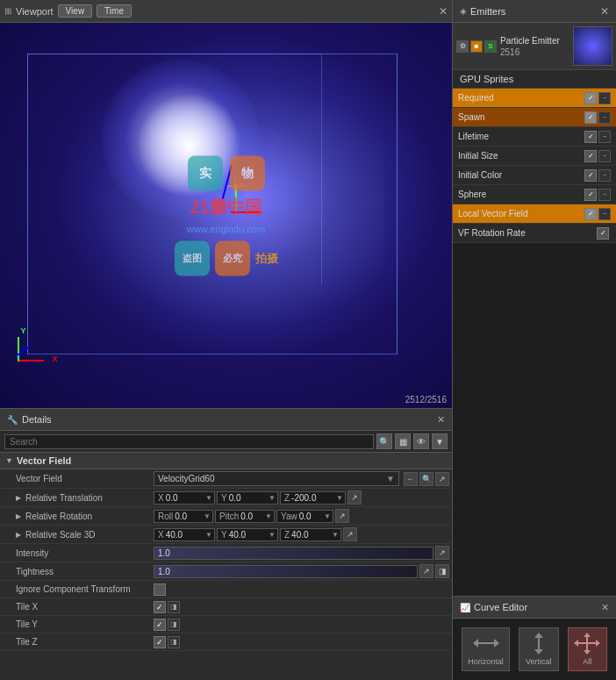  Describe the element at coordinates (441, 419) in the screenshot. I see `details-close-icon: ✕` at that location.